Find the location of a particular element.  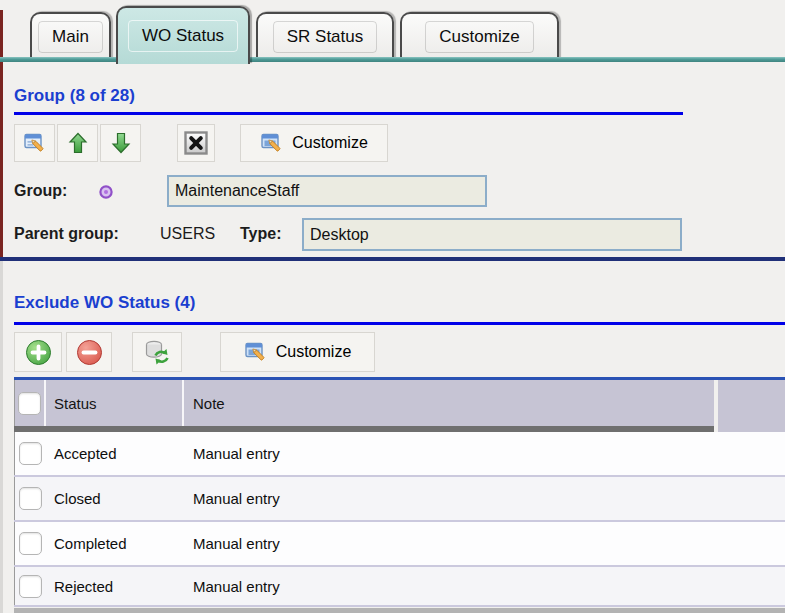

select-all-cell is located at coordinates (30, 403).